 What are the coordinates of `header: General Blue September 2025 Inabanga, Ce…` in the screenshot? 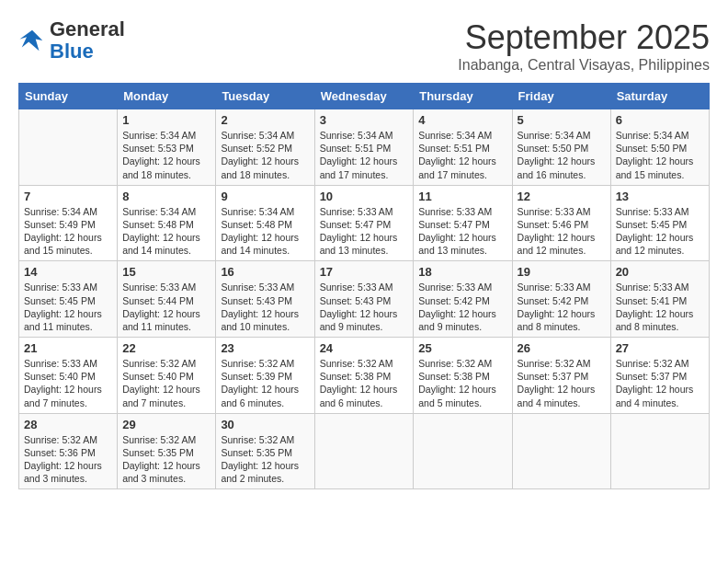 It's located at (364, 46).